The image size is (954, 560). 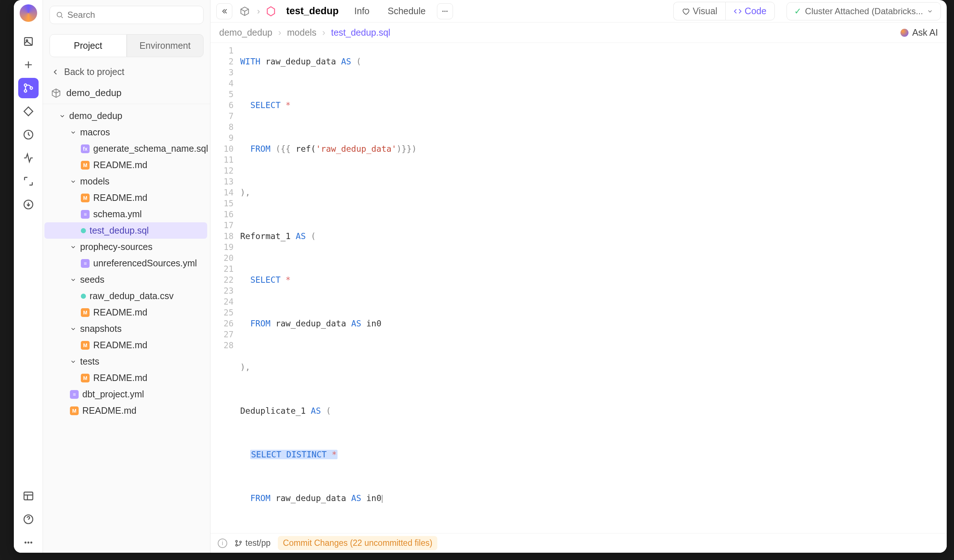 I want to click on ai-icon, so click(x=905, y=33).